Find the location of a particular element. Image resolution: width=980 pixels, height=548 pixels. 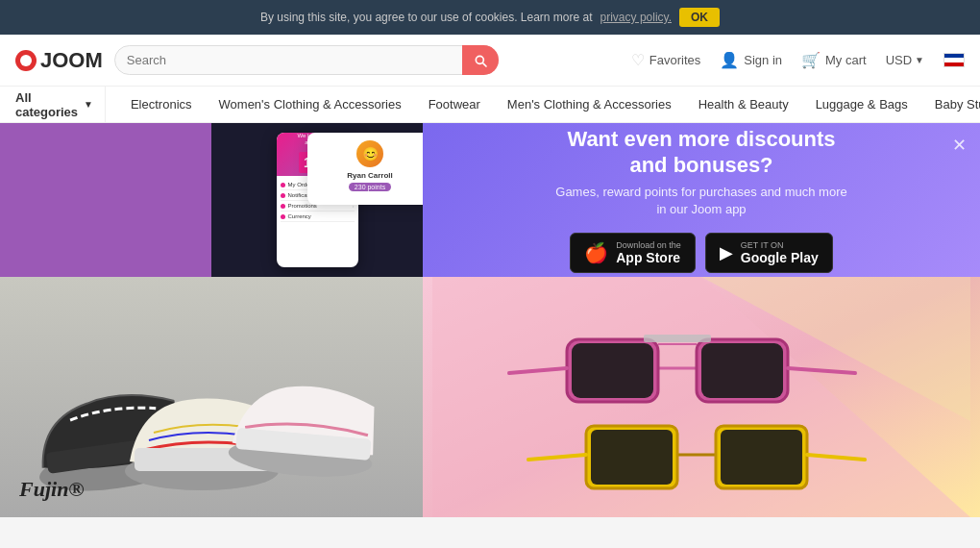

phone-mockup: We love havinga little gift 10% My Order… is located at coordinates (317, 200).